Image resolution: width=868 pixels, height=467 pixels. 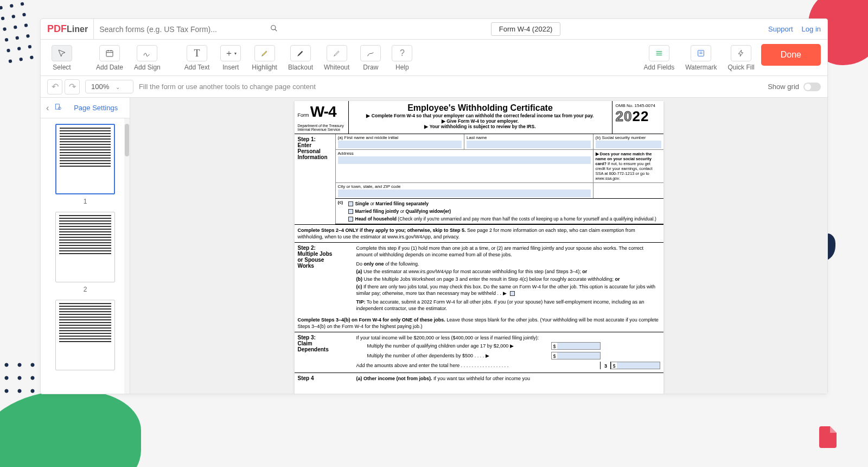 I want to click on address-field, so click(x=464, y=160).